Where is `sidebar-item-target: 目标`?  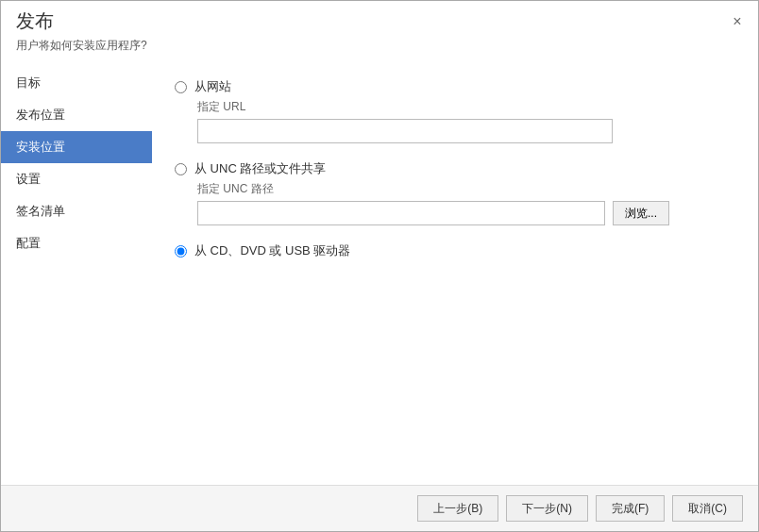
sidebar-item-target: 目标 is located at coordinates (76, 83).